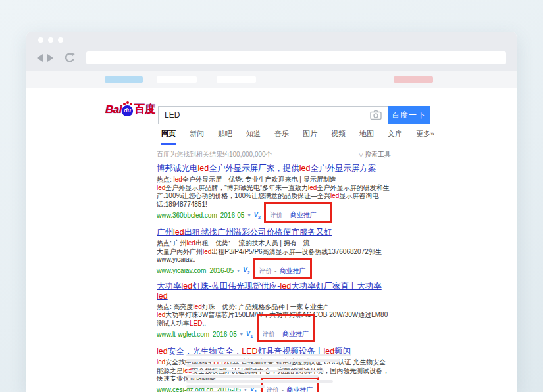  Describe the element at coordinates (197, 137) in the screenshot. I see `tab-新闻: 新闻` at that location.